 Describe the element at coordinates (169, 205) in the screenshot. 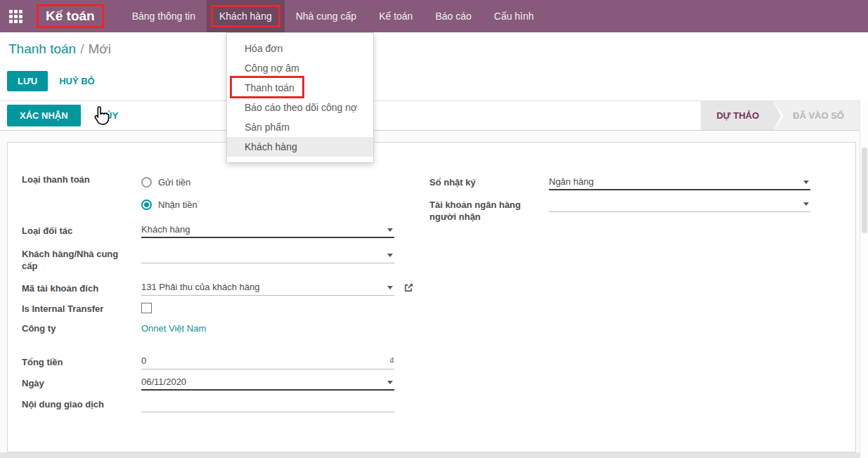

I see `radio-option-receive-money: Nhận tiền` at that location.